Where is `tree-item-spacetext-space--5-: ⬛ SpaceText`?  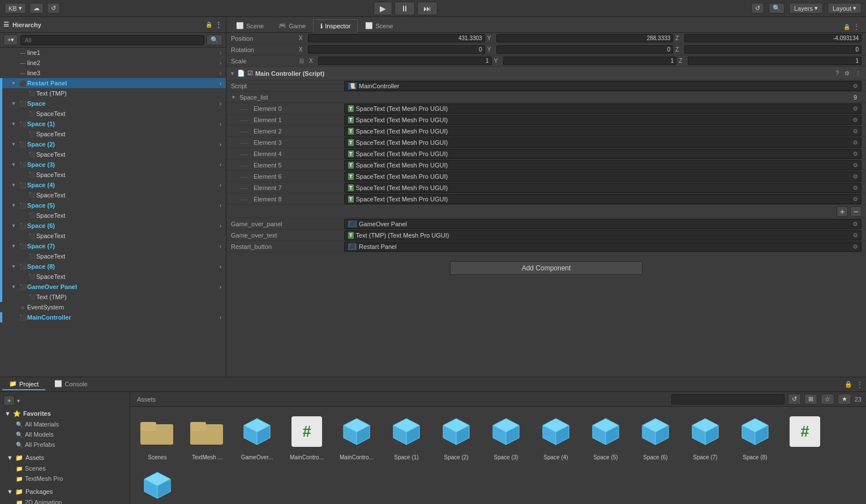
tree-item-spacetext-space--5-: ⬛ SpaceText is located at coordinates (113, 216).